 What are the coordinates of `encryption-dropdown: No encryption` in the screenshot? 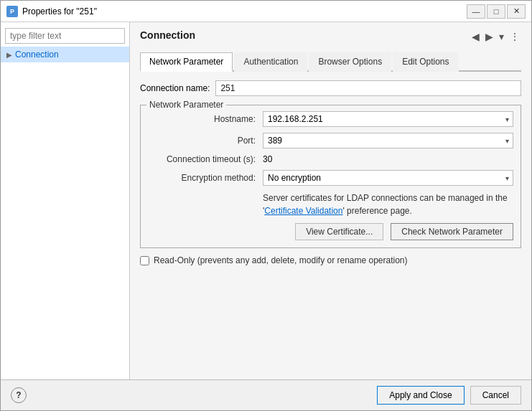 It's located at (388, 178).